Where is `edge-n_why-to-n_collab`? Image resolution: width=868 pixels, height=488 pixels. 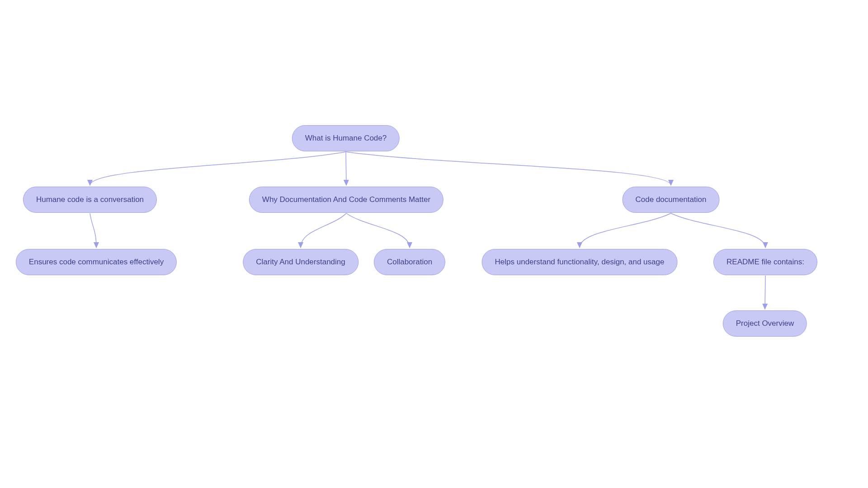 edge-n_why-to-n_collab is located at coordinates (378, 230).